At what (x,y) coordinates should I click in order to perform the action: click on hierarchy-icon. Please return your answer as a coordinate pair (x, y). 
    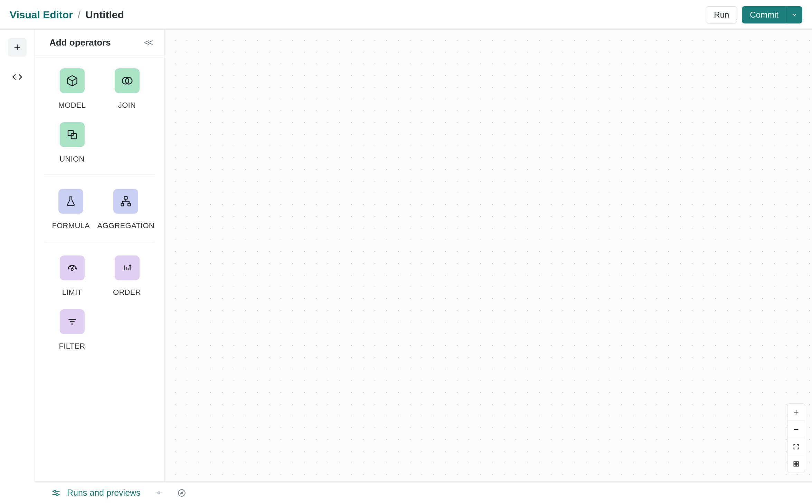
    Looking at the image, I should click on (126, 201).